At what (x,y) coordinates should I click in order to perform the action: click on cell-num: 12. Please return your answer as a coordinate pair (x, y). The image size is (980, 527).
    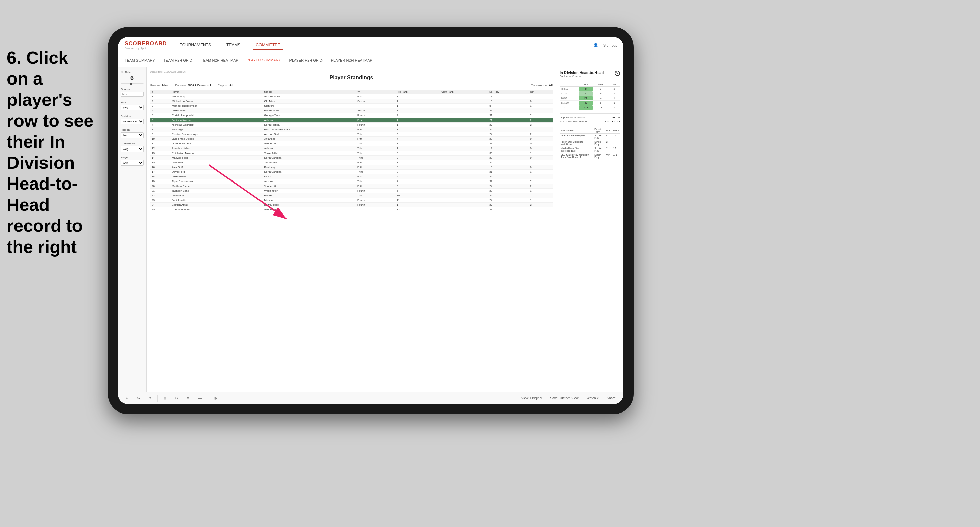
    Looking at the image, I should click on (160, 148).